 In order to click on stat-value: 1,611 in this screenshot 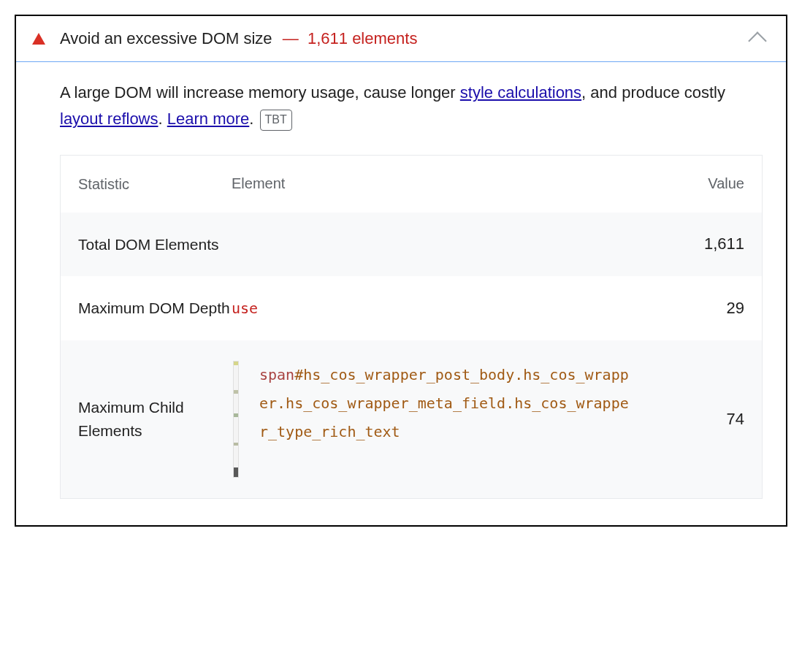, I will do `click(711, 244)`.